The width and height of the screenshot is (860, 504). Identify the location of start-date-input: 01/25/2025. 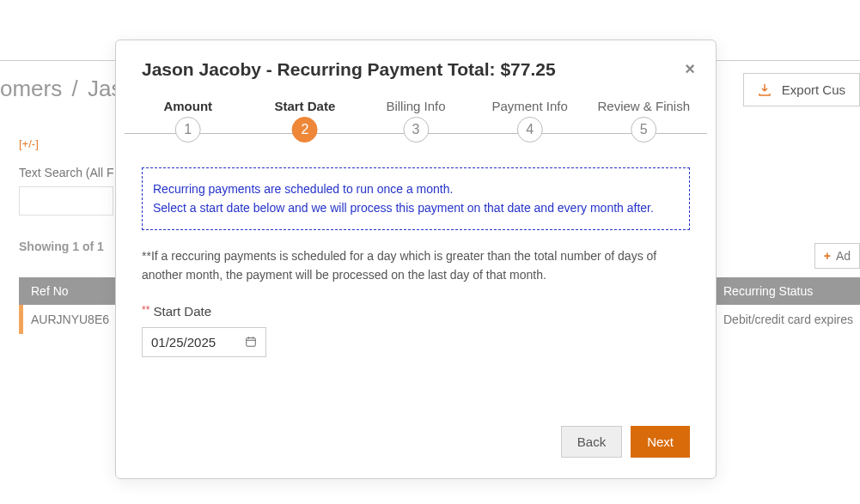
(204, 342).